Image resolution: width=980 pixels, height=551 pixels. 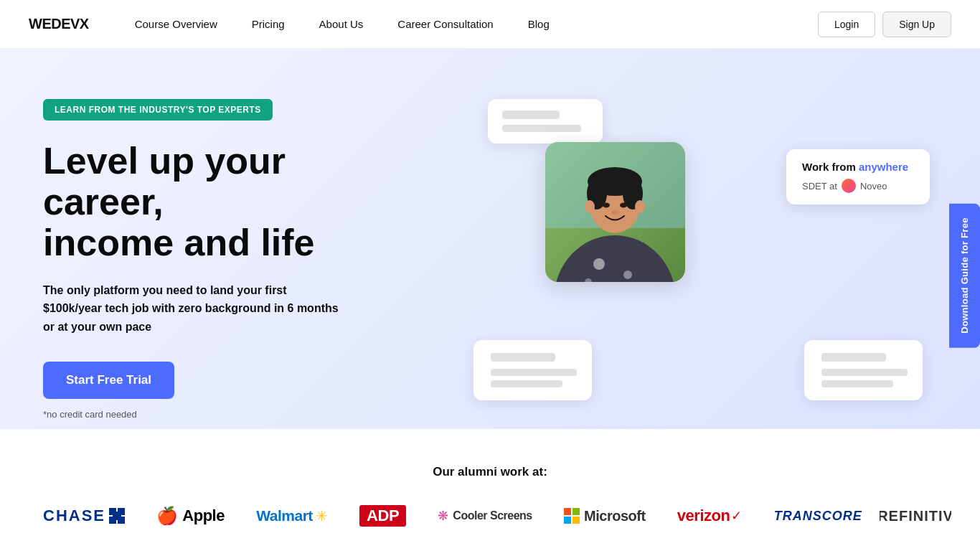 I want to click on alumni-logos-row1: CHASE 🍎 Apple Walmart ✳ ADP ❋ Cooler S, so click(x=490, y=516).